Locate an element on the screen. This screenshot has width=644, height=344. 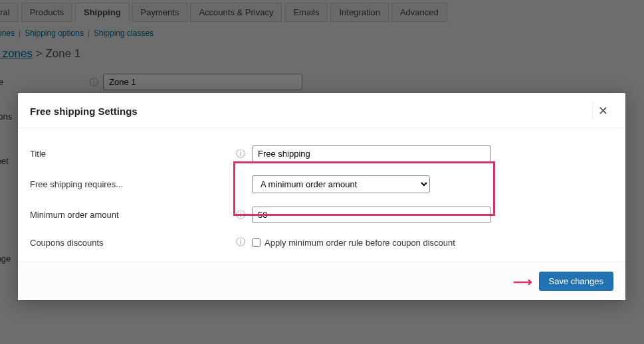
requires-label: Free shipping requires... is located at coordinates (133, 185).